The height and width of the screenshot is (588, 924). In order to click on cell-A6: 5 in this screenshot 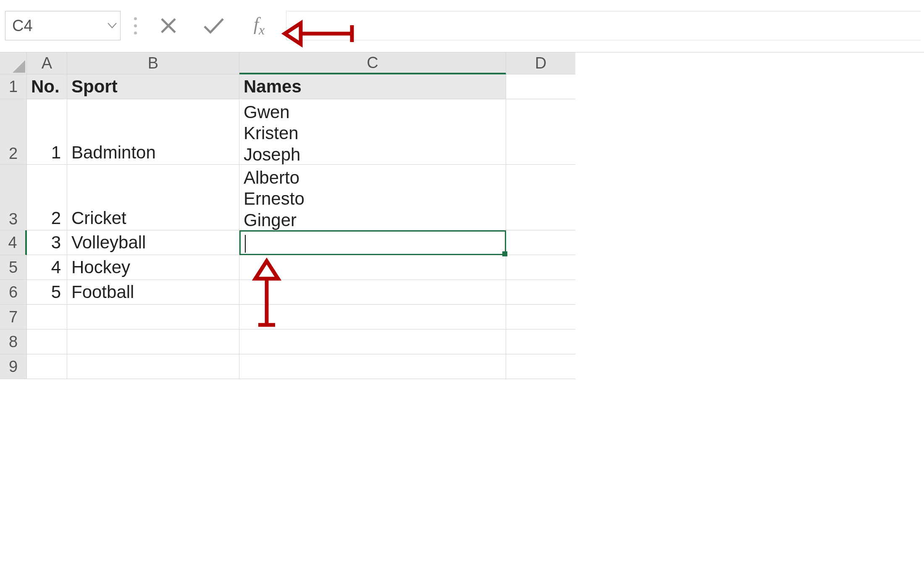, I will do `click(47, 293)`.